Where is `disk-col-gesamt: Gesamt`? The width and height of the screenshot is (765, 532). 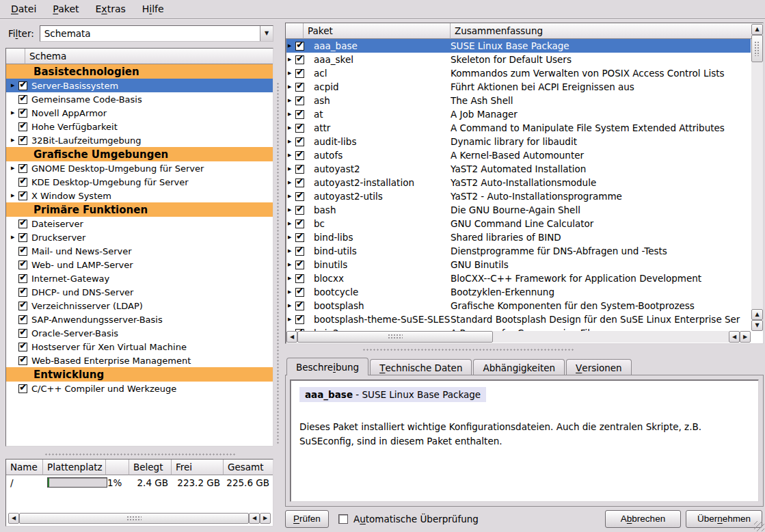 disk-col-gesamt: Gesamt is located at coordinates (248, 468).